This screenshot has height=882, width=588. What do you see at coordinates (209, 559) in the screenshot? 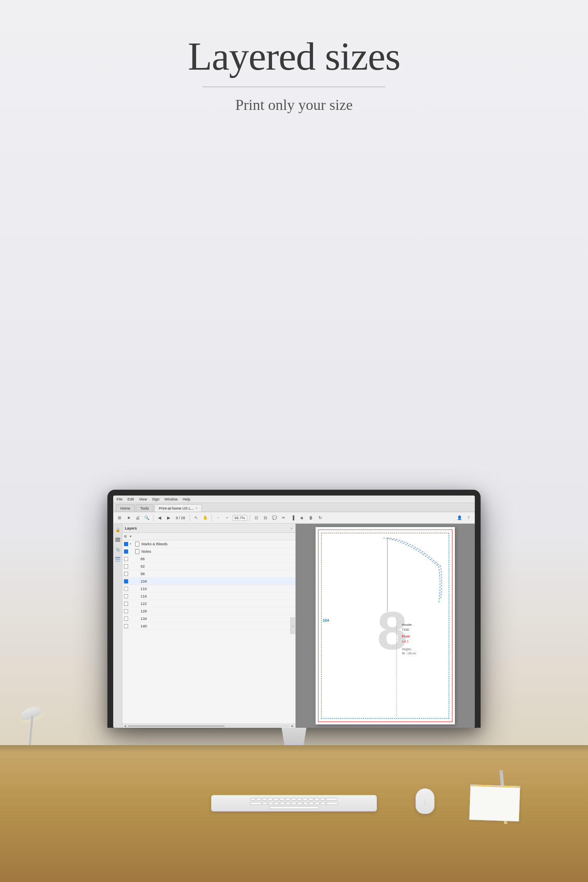
I see `layer-item-86: 86` at bounding box center [209, 559].